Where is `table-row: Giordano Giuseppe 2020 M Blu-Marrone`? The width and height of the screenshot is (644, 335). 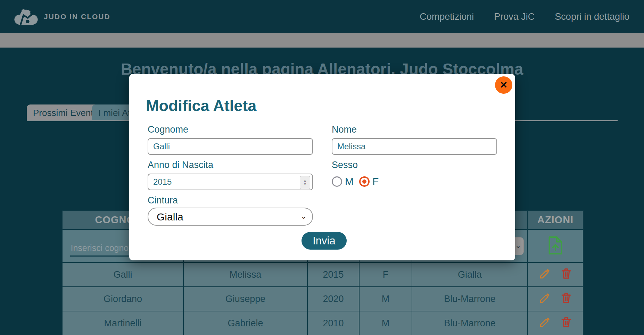
table-row: Giordano Giuseppe 2020 M Blu-Marrone is located at coordinates (323, 299).